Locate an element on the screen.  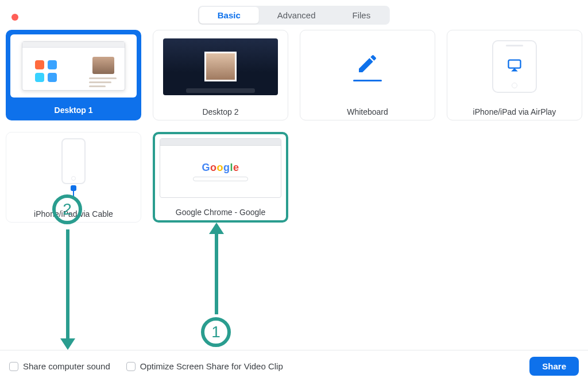
pencil-icon is located at coordinates (368, 65).